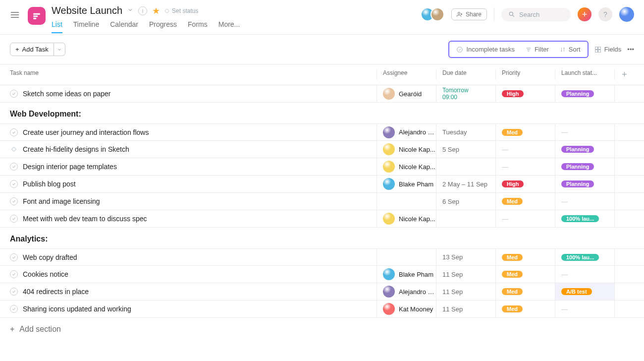  What do you see at coordinates (46, 274) in the screenshot?
I see `task-name: Cookies notice` at bounding box center [46, 274].